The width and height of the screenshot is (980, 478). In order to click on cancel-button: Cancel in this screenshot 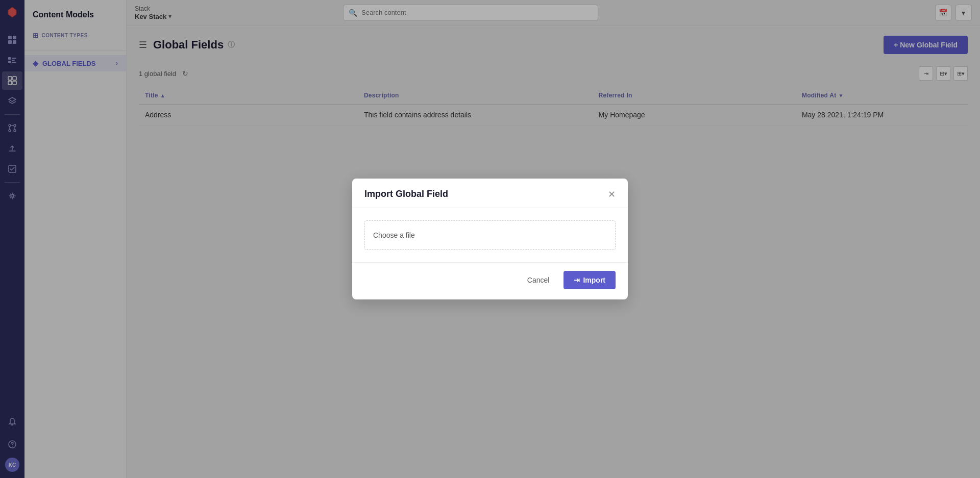, I will do `click(538, 280)`.